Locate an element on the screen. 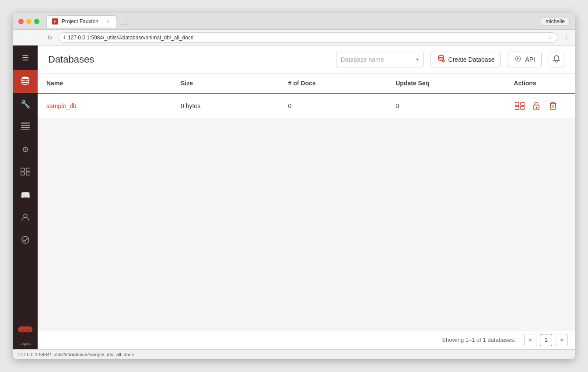  back-button: ← is located at coordinates (22, 38).